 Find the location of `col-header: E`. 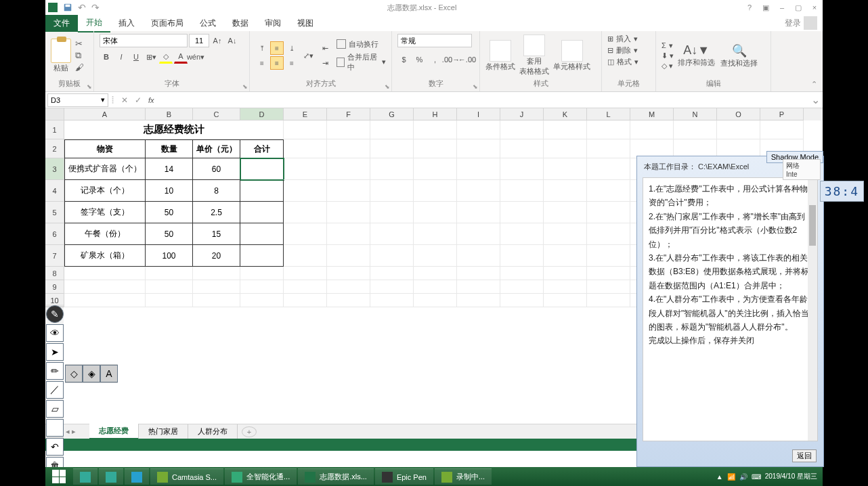

col-header: E is located at coordinates (305, 114).